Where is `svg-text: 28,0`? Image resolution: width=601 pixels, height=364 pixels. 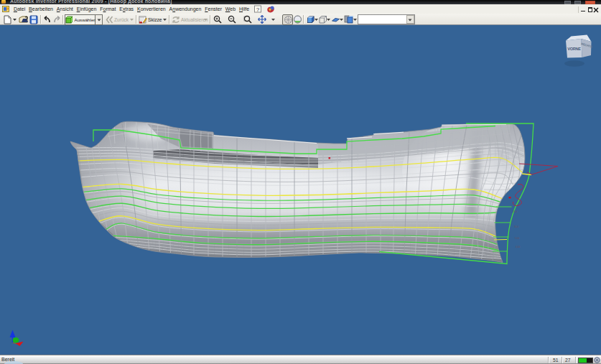 svg-text: 28,0 is located at coordinates (515, 212).